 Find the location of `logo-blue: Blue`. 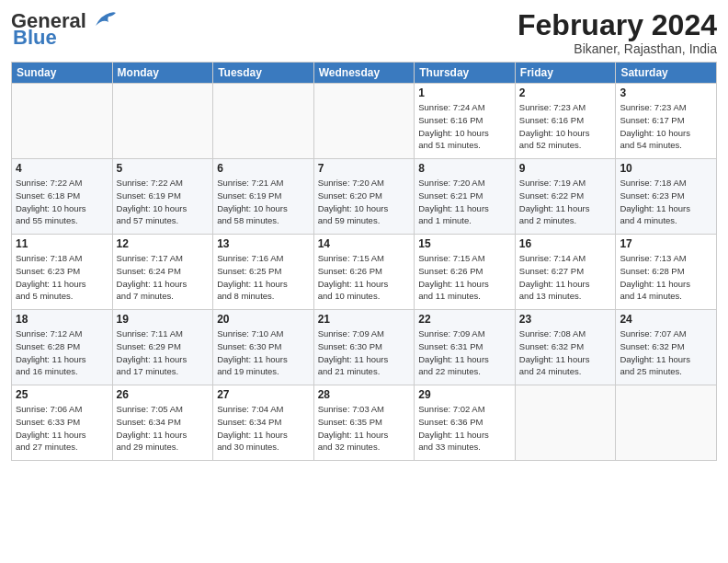

logo-blue: Blue is located at coordinates (35, 38).